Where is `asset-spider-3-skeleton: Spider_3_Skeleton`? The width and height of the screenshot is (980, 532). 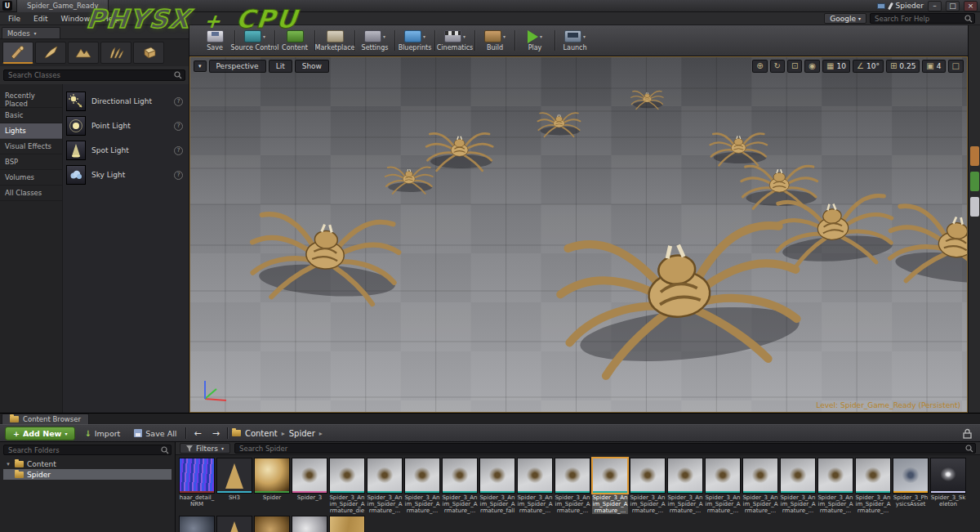
asset-spider-3-skeleton: Spider_3_Skeleton is located at coordinates (948, 485).